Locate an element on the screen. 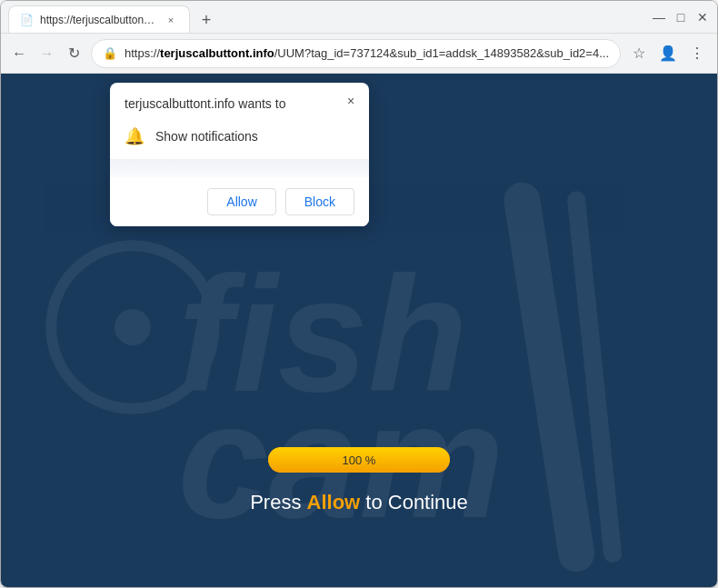  cta-text: Press Allow to Continue is located at coordinates (359, 503).